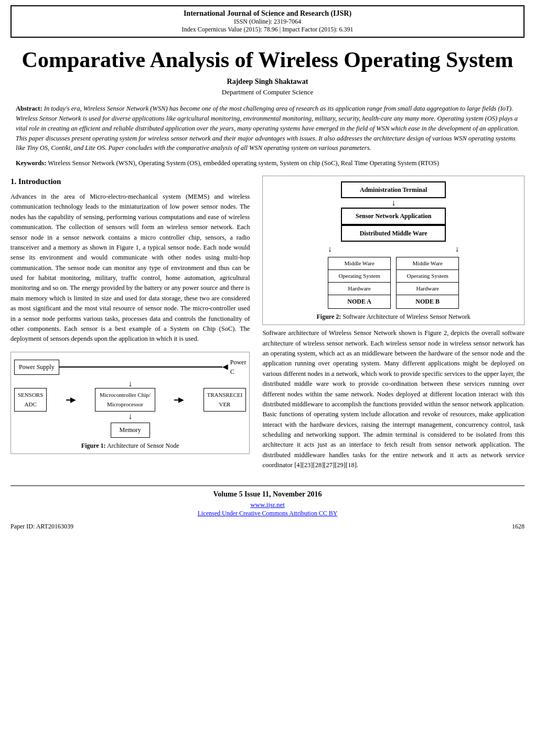  I want to click on right-col-text: Software architecture of Wireless Sensor…, so click(393, 399).